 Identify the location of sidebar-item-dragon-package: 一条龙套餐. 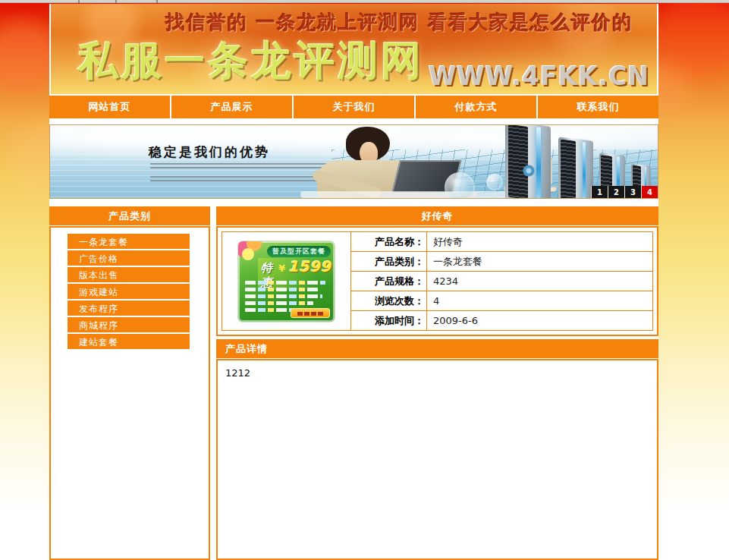
(129, 242).